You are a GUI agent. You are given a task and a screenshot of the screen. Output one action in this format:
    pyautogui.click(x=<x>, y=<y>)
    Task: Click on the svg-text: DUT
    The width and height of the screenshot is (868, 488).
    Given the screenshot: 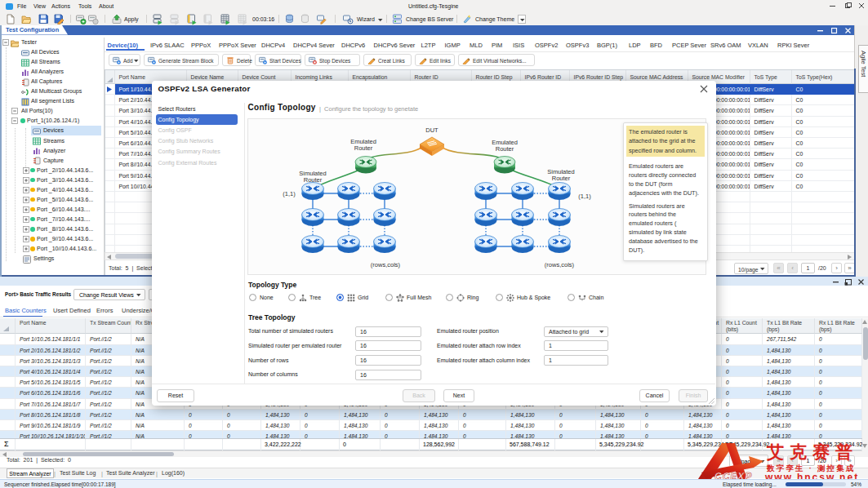 What is the action you would take?
    pyautogui.click(x=432, y=131)
    